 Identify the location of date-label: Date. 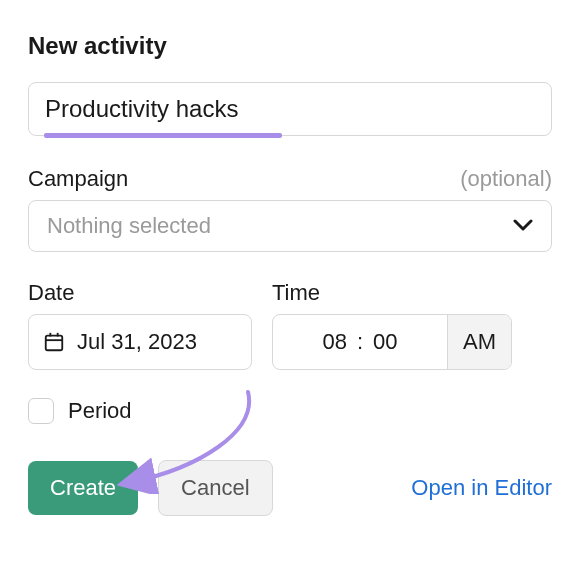
(140, 293).